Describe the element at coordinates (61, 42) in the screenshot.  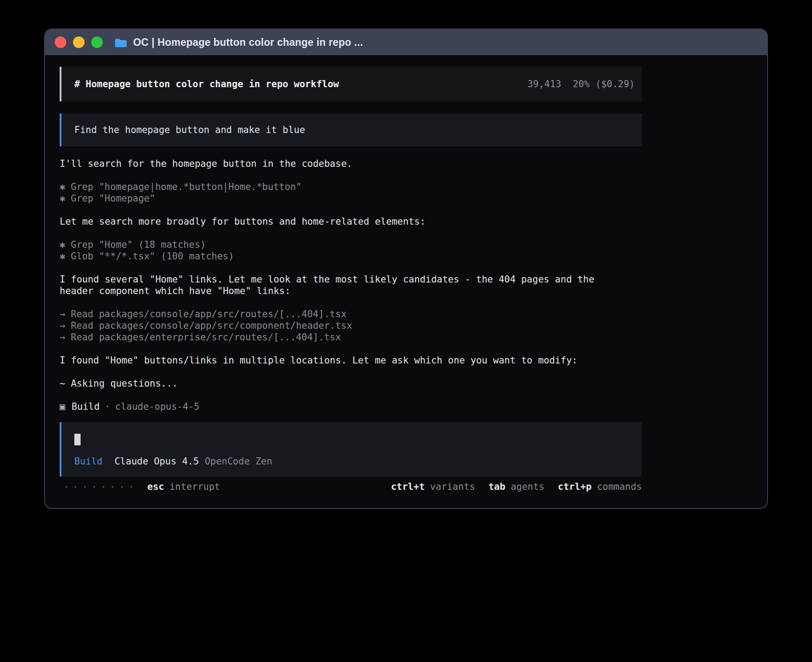
I see `close-button` at that location.